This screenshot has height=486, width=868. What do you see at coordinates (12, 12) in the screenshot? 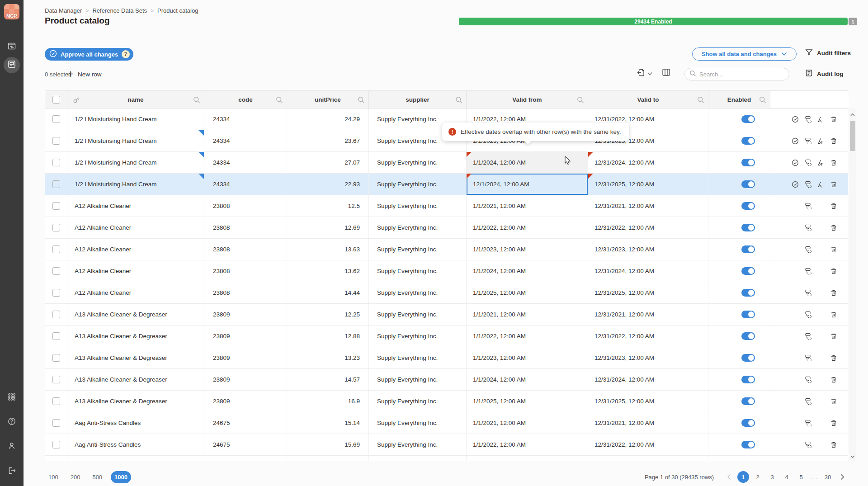
I see `app-logo: MGR` at bounding box center [12, 12].